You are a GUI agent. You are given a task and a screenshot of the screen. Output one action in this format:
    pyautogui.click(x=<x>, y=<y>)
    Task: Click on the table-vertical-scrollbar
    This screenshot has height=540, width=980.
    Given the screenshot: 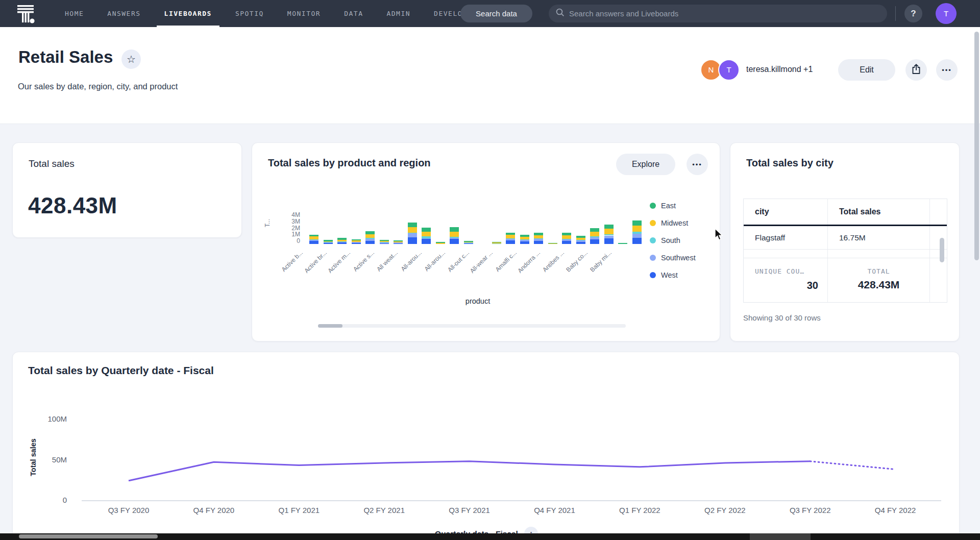 What is the action you would take?
    pyautogui.click(x=942, y=250)
    